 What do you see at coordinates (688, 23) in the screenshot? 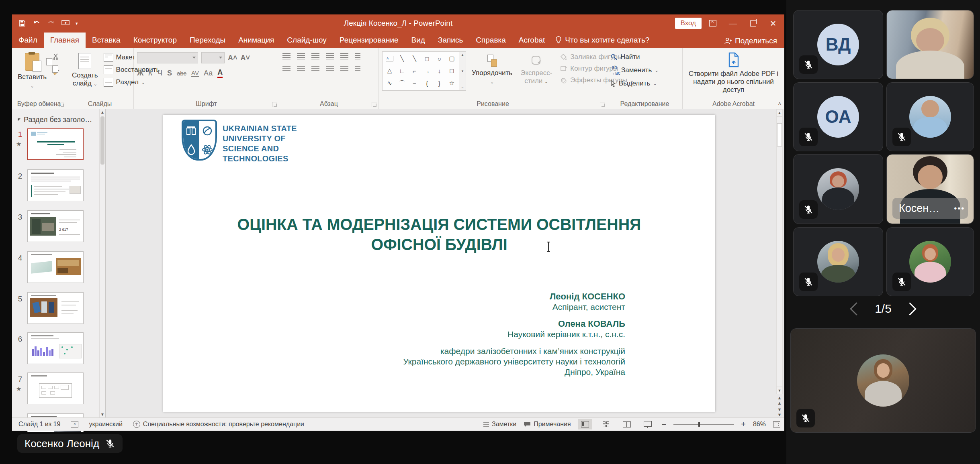
I see `sign-in-button: Вход` at bounding box center [688, 23].